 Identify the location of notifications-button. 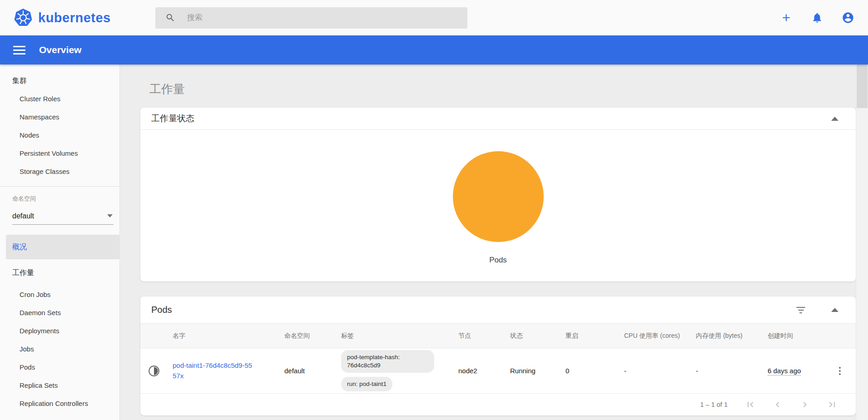
(817, 18).